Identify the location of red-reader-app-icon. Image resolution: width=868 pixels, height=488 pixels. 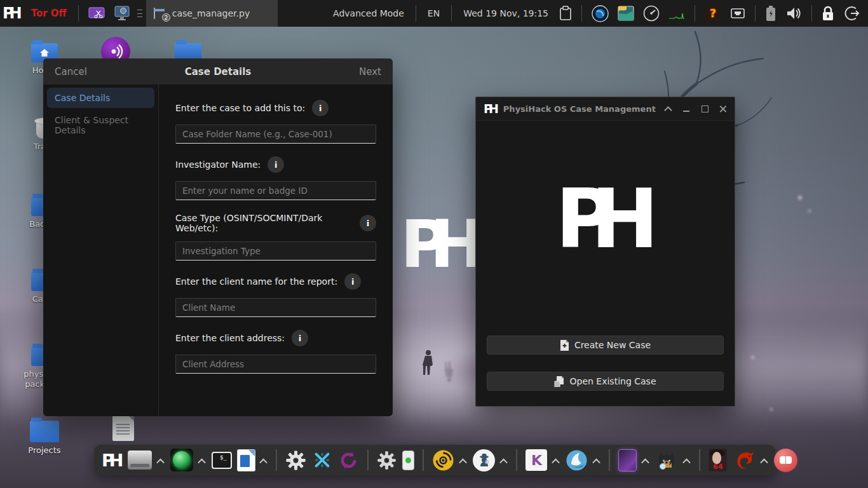
(785, 460).